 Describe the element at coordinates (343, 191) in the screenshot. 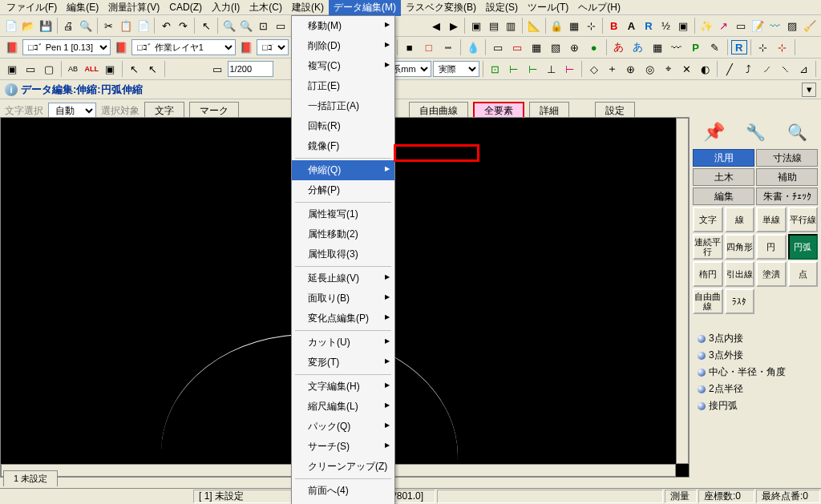

I see `dd-explode: 分解(P)` at that location.